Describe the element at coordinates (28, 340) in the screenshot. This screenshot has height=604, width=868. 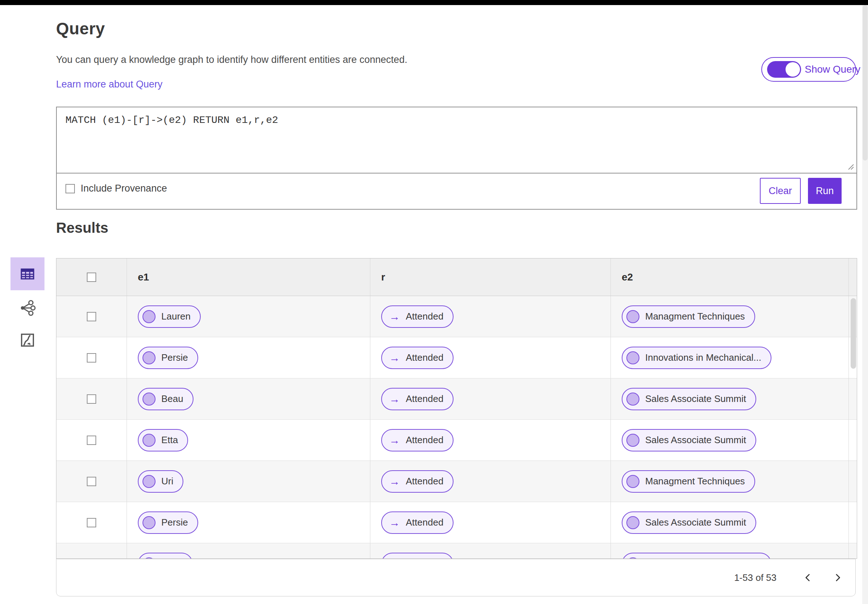
I see `map-view-icon` at that location.